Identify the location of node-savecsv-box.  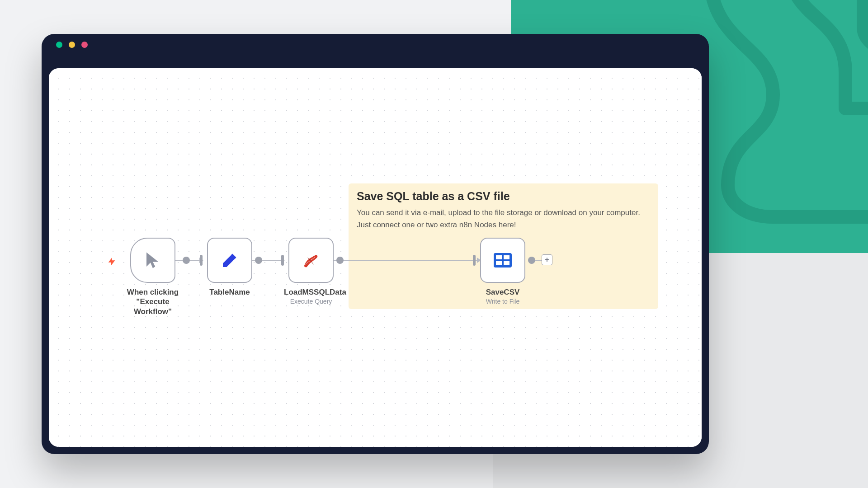
(503, 260).